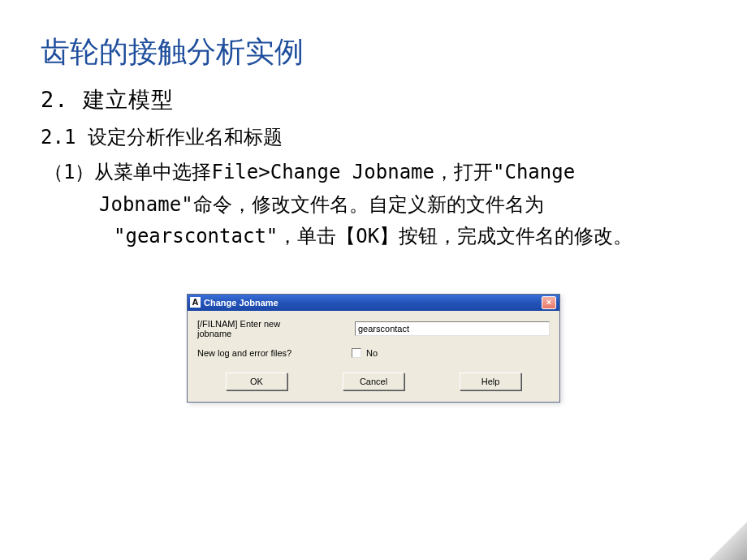 Image resolution: width=747 pixels, height=560 pixels. Describe the element at coordinates (490, 381) in the screenshot. I see `help-button: Help` at that location.